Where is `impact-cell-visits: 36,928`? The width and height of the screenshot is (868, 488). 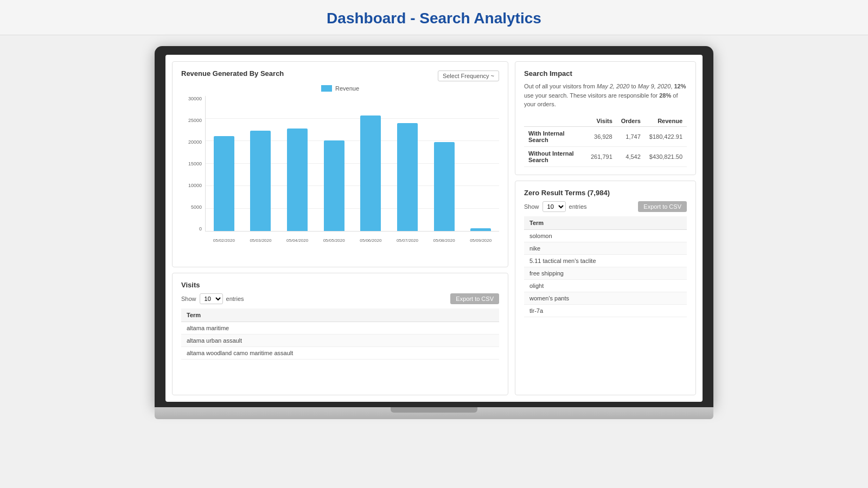
impact-cell-visits: 36,928 is located at coordinates (602, 137).